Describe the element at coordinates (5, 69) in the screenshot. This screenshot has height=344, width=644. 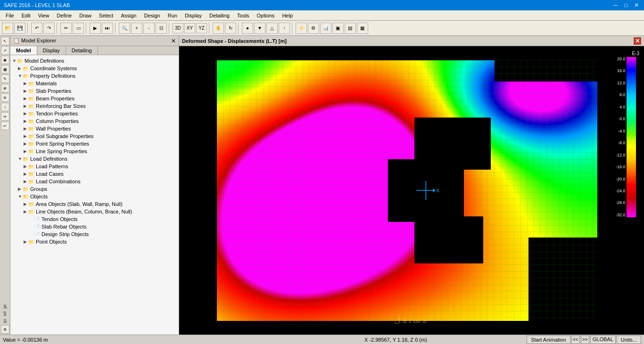
I see `left-grid: ▦` at that location.